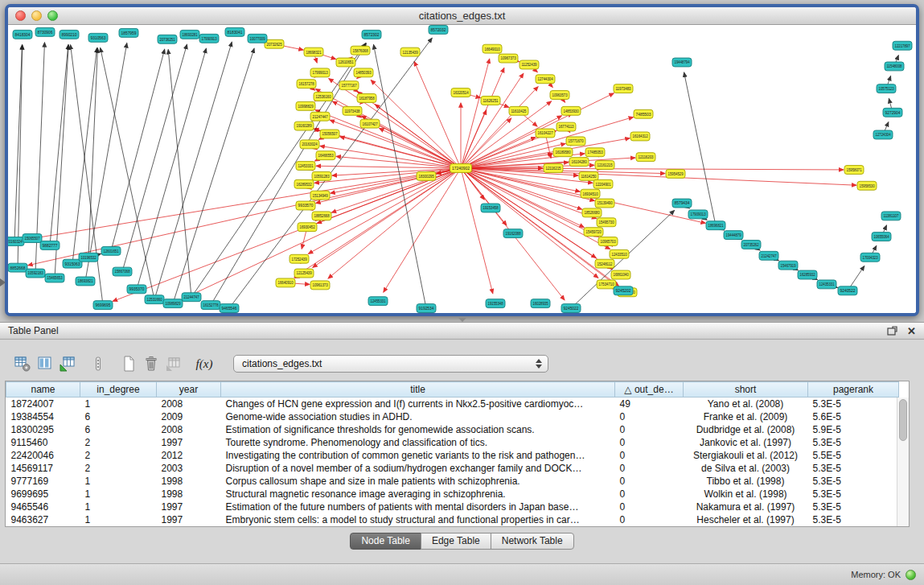 This screenshot has width=924, height=585. Describe the element at coordinates (894, 66) in the screenshot. I see `network-node: 11548008` at that location.